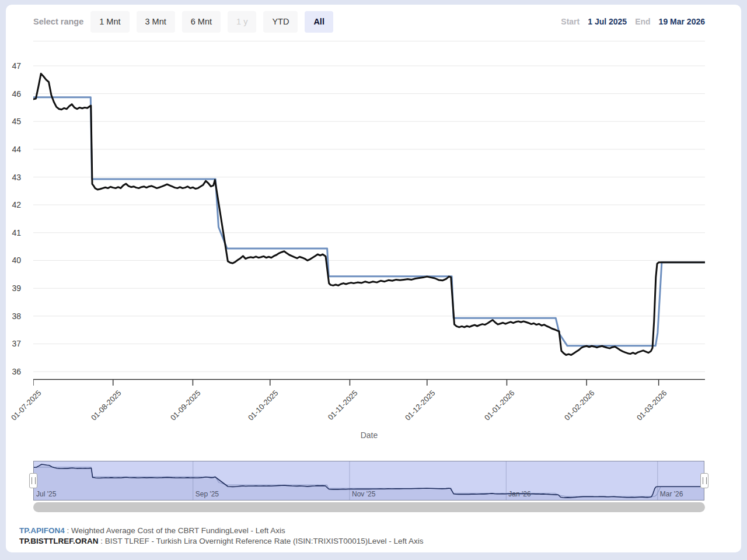 The width and height of the screenshot is (747, 560). Describe the element at coordinates (13, 233) in the screenshot. I see `y-tick-label: 41` at that location.